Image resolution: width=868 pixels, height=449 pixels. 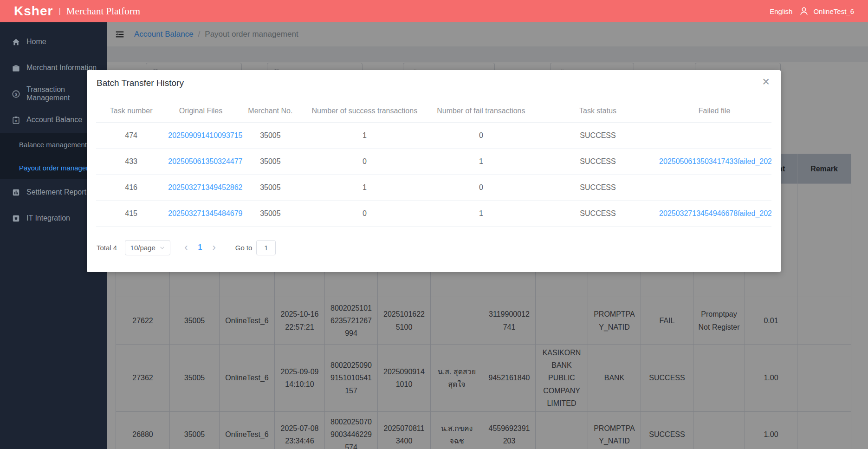 What do you see at coordinates (714, 162) in the screenshot?
I see `cell-failed-file: 2025050613503417433failed_2025050` at bounding box center [714, 162].